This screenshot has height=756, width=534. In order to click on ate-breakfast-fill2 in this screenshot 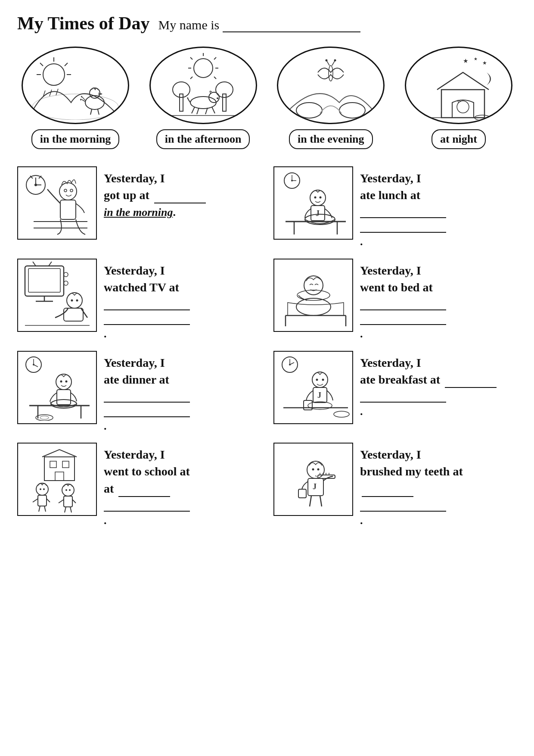, I will do `click(403, 397)`.